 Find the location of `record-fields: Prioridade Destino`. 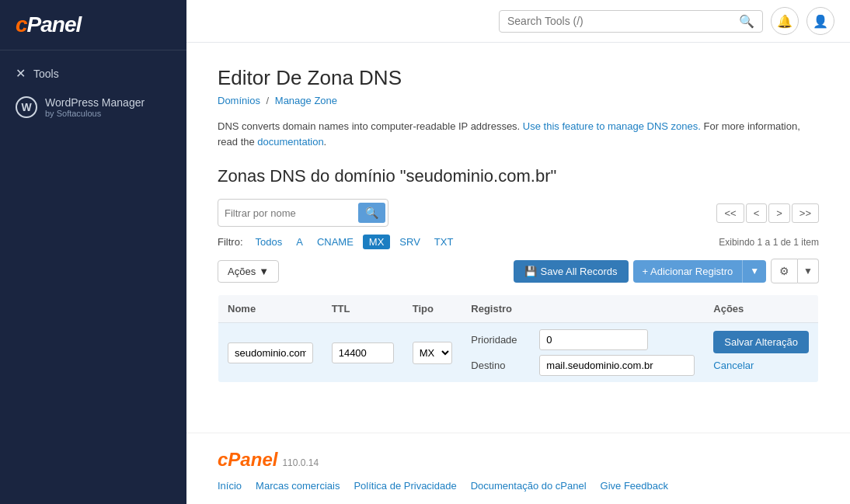

record-fields: Prioridade Destino is located at coordinates (583, 353).